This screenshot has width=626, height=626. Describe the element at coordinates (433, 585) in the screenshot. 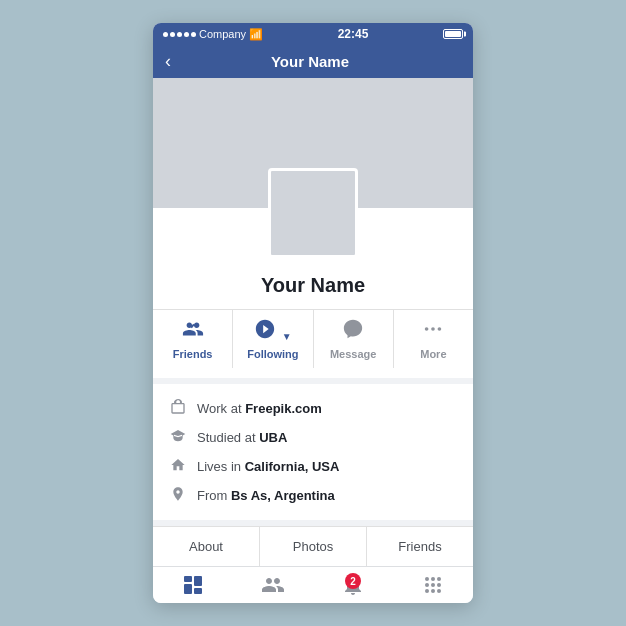

I see `bottom-nav-menu` at that location.